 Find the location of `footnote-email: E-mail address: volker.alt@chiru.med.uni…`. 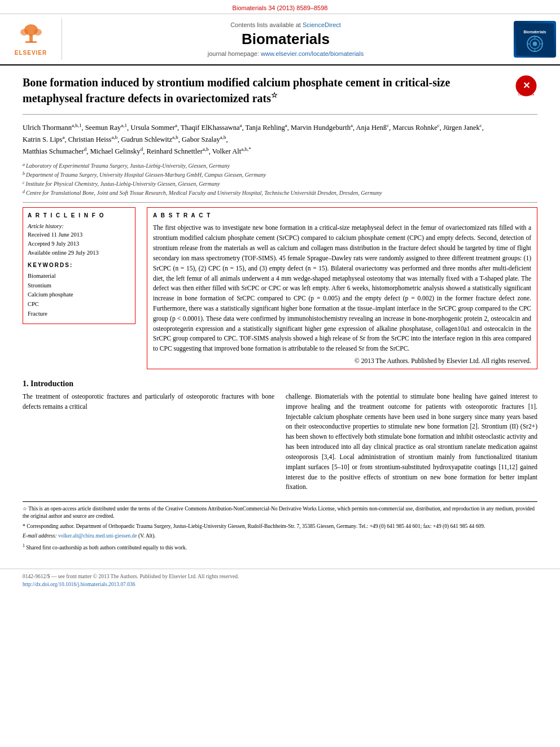

footnote-email: E-mail address: volker.alt@chiru.med.uni… is located at coordinates (280, 536).